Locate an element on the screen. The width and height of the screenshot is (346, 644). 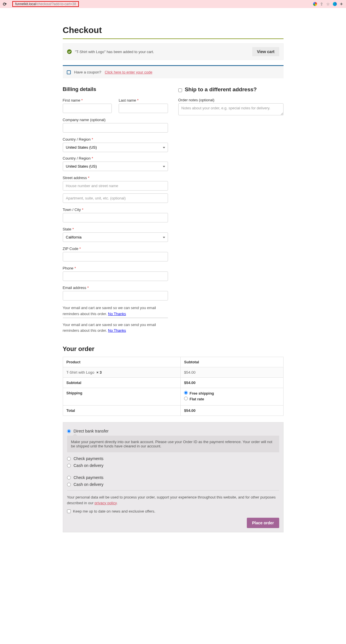
reminder-text-2: Your email and cart are saved so we can … is located at coordinates (115, 328).